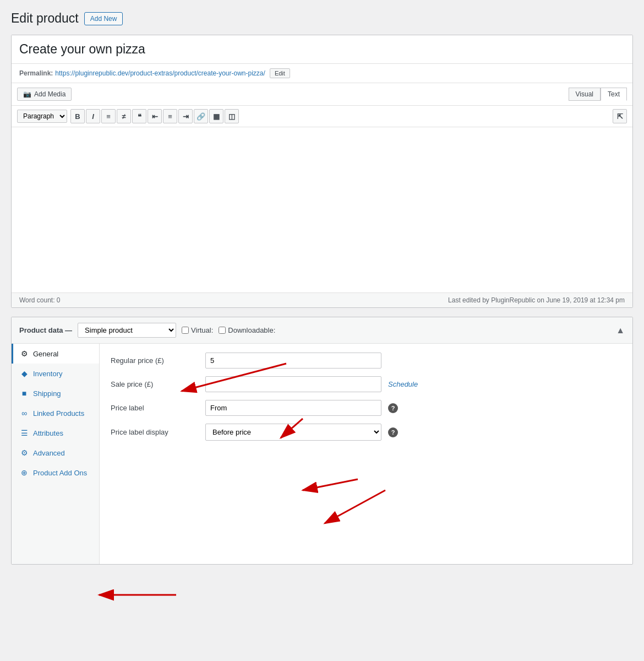  What do you see at coordinates (103, 19) in the screenshot?
I see `add-new-button: Add New` at bounding box center [103, 19].